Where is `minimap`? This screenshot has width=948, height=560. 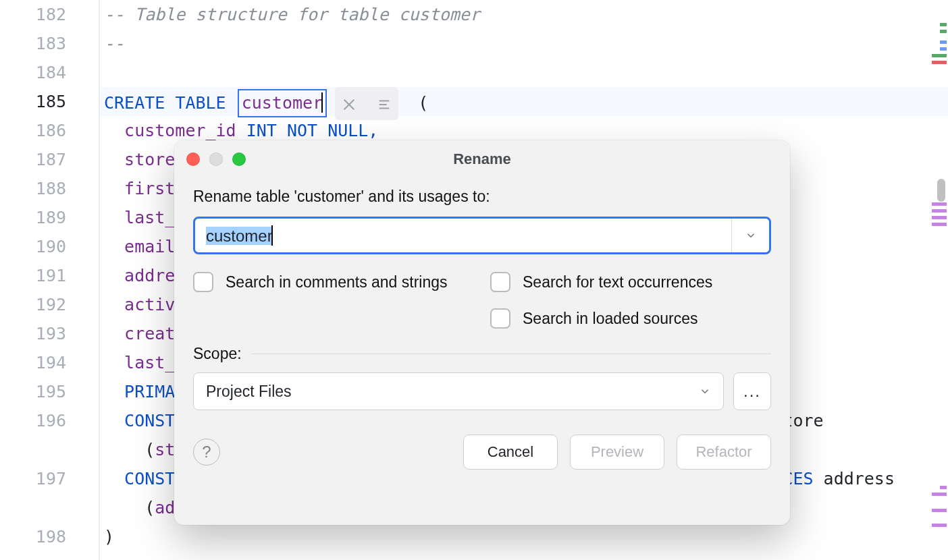 minimap is located at coordinates (939, 280).